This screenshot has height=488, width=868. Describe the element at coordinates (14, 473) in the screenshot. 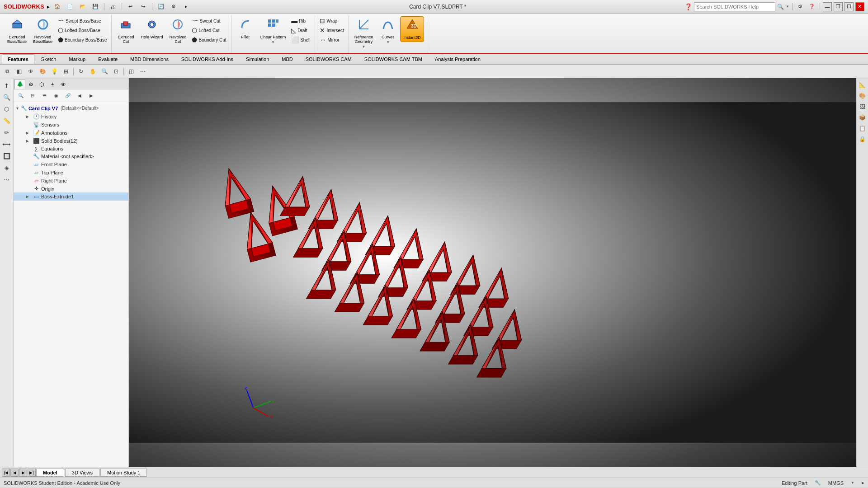

I see `tab-nav-prev: ◀` at that location.